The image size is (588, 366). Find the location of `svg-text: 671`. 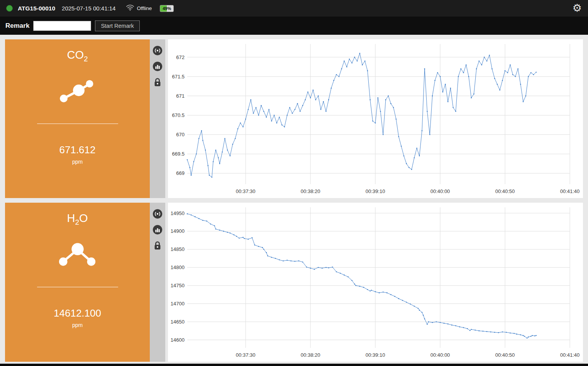

svg-text: 671 is located at coordinates (180, 96).